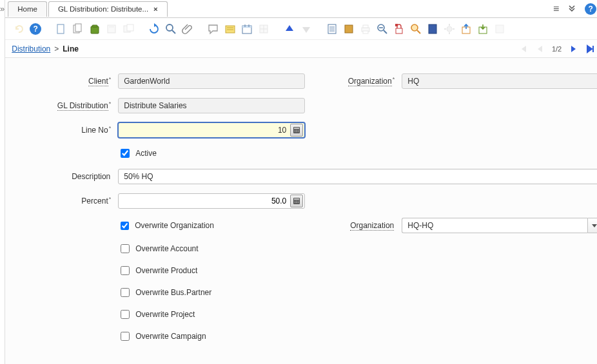 The image size is (597, 364). Describe the element at coordinates (556, 9) in the screenshot. I see `menu-icon` at that location.